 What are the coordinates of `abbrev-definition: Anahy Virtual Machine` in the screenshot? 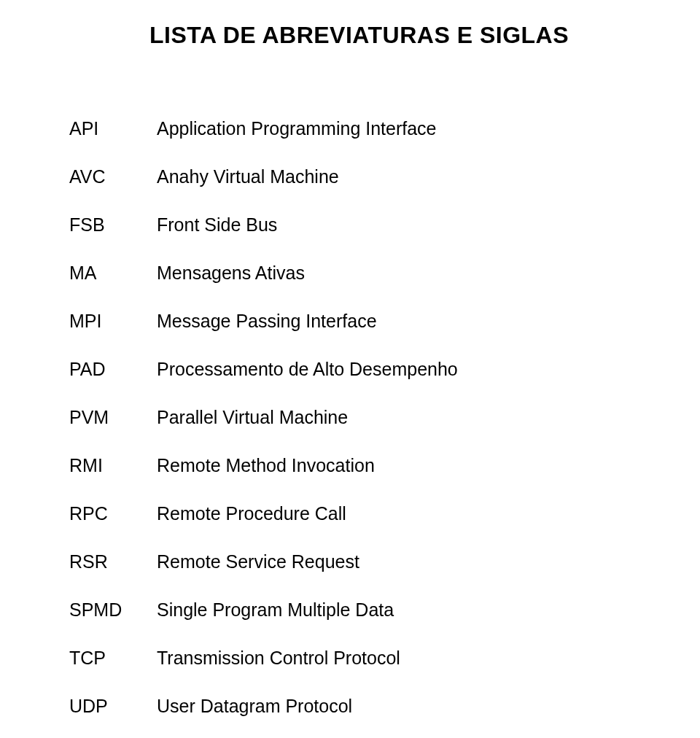 It's located at (248, 176).